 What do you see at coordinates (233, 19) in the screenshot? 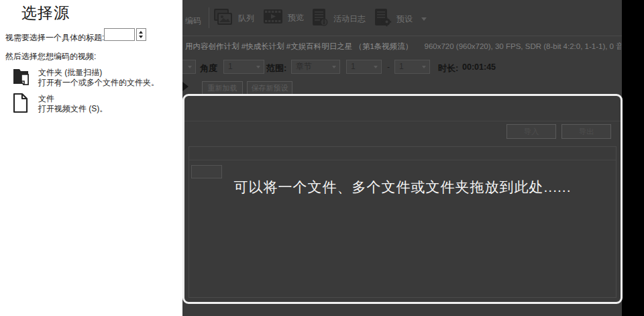
I see `queue-button: 队列` at bounding box center [233, 19].